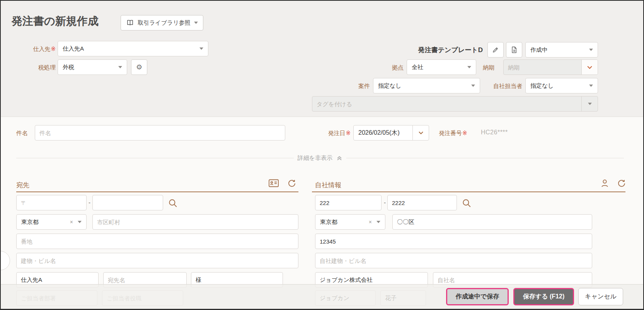  I want to click on hide-details-toggle: 詳細を非表示, so click(320, 158).